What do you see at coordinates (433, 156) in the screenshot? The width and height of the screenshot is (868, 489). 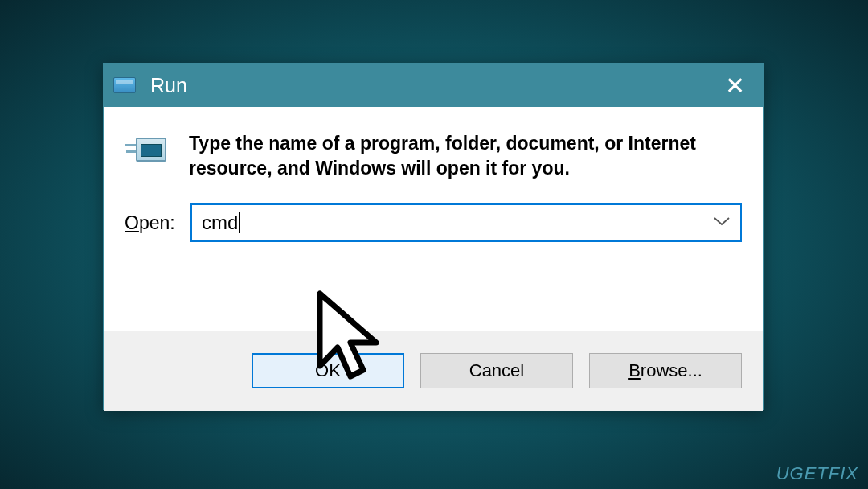 I see `info-row: Type the name of a program, folder, docu…` at bounding box center [433, 156].